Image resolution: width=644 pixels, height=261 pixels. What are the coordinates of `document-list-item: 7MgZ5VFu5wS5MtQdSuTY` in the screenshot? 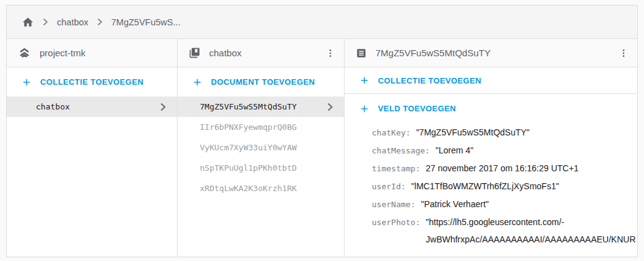 It's located at (261, 106).